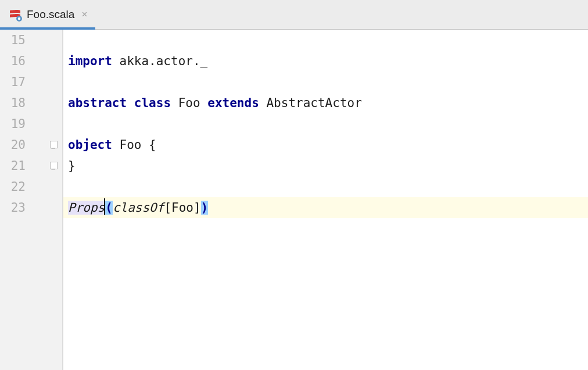 The width and height of the screenshot is (588, 370). What do you see at coordinates (13, 103) in the screenshot?
I see `line-number: 18` at bounding box center [13, 103].